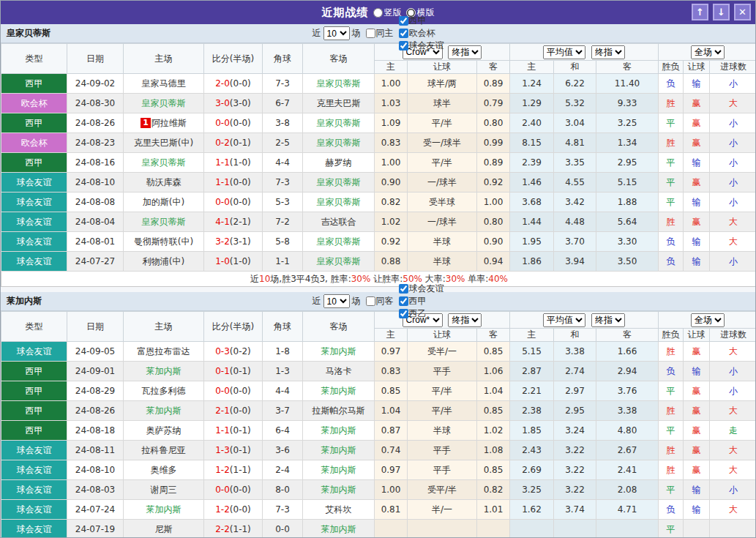  I want to click on avg-odds-away: 1.66, so click(628, 351).